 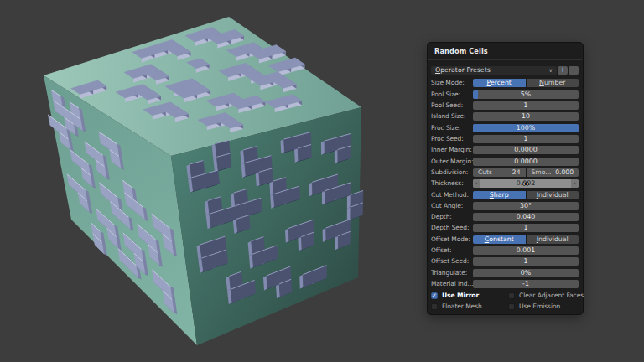 I want to click on field-label-cut_angle: Cut Angle:, so click(x=452, y=206).